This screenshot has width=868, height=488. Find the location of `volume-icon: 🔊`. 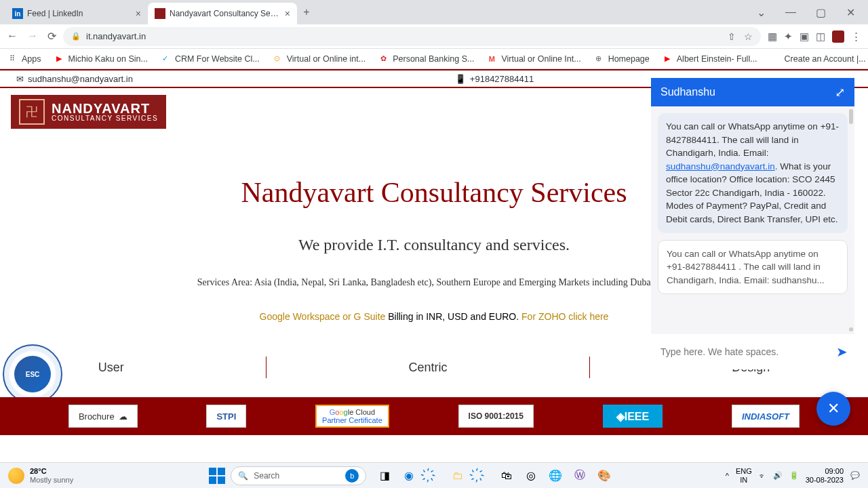

volume-icon: 🔊 is located at coordinates (778, 476).